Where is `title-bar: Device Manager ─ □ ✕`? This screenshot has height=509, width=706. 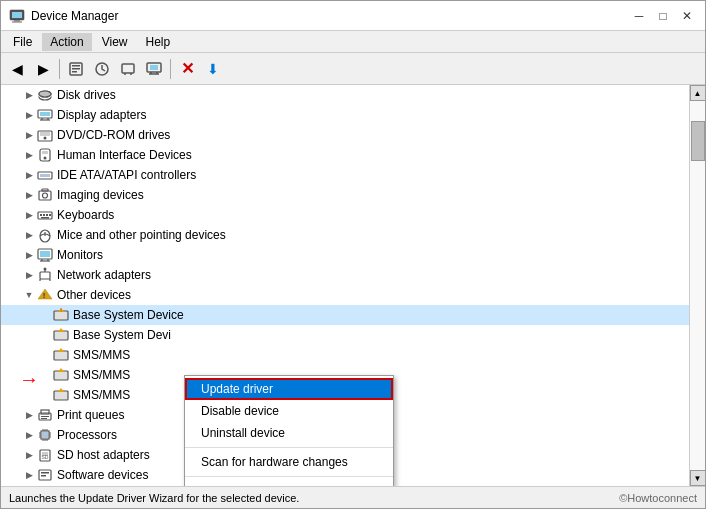
title-bar: Device Manager ─ □ ✕ is located at coordinates (353, 16).